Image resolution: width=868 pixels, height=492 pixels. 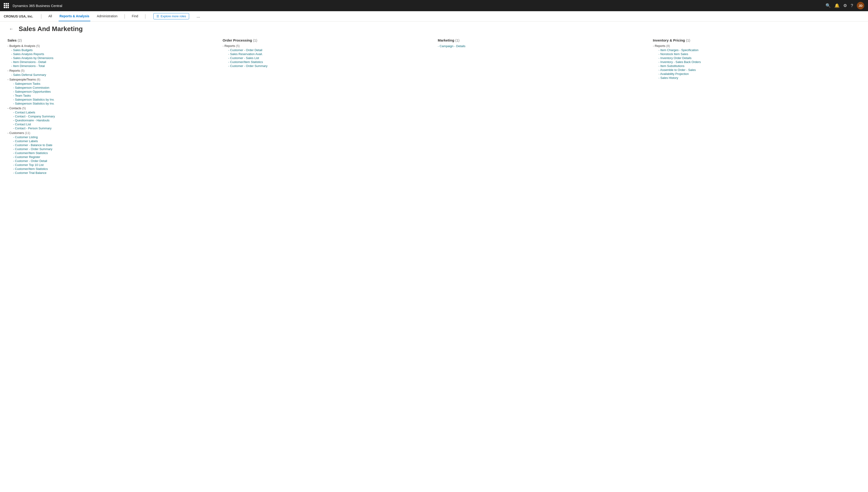 I want to click on tab-find: Find, so click(x=135, y=16).